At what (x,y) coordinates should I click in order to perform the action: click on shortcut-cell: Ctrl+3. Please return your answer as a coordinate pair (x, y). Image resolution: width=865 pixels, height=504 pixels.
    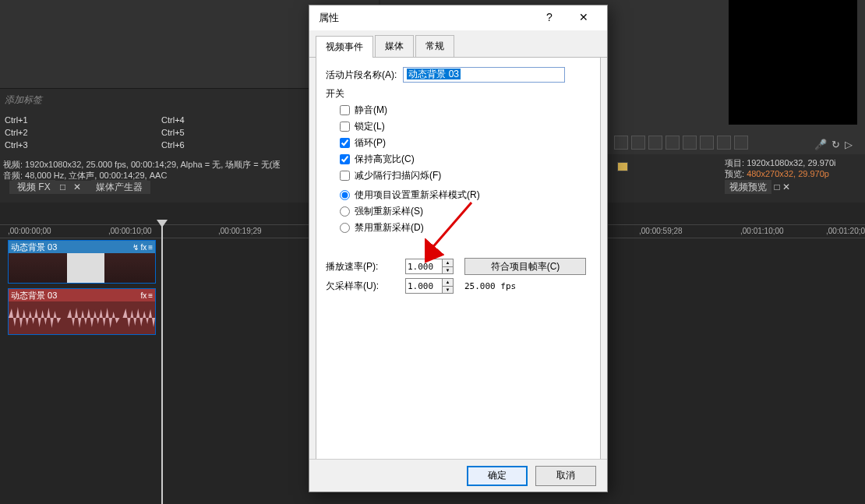
    Looking at the image, I should click on (82, 145).